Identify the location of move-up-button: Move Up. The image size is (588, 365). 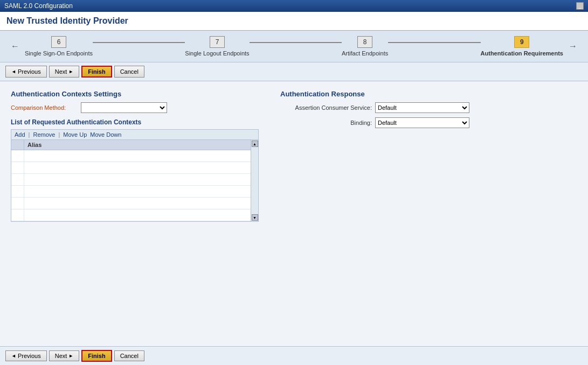
(75, 135).